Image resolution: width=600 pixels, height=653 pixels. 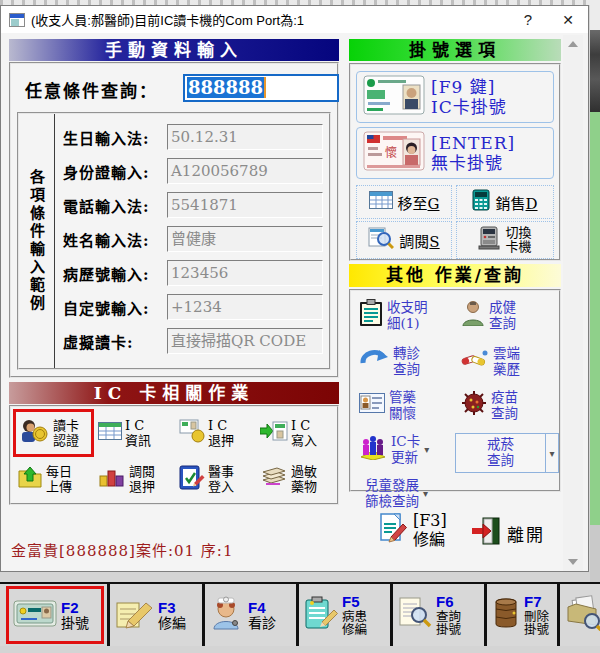 I want to click on bottom-toolbar: F2 掛號 F3 修編 F4 看診 F5 病患 修編, so click(x=300, y=614).